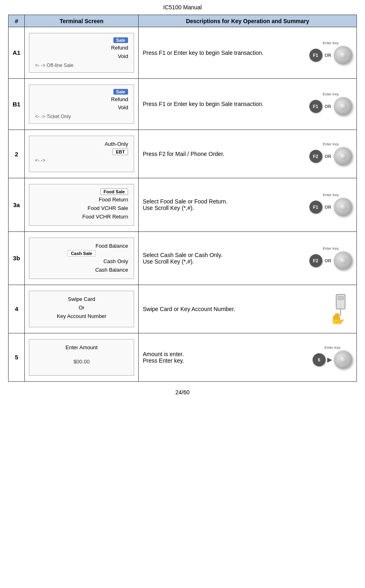 This screenshot has height=588, width=365. What do you see at coordinates (17, 53) in the screenshot?
I see `row-number: A1` at bounding box center [17, 53].